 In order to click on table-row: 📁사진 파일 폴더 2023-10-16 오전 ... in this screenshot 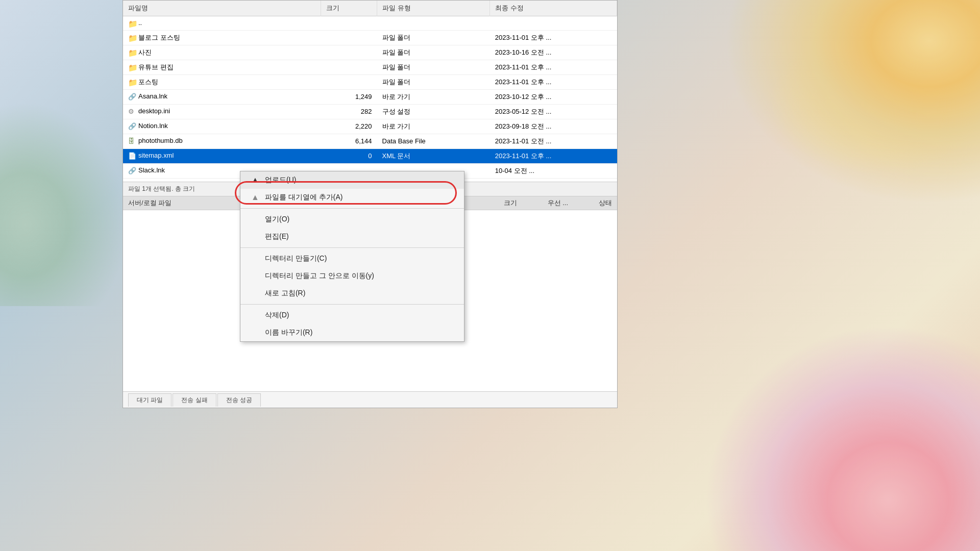, I will do `click(370, 52)`.